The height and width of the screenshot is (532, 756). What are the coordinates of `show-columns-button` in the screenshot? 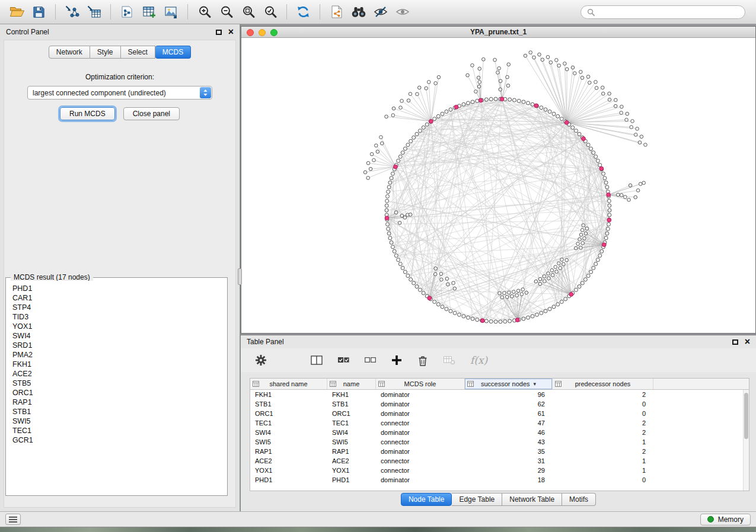 It's located at (317, 360).